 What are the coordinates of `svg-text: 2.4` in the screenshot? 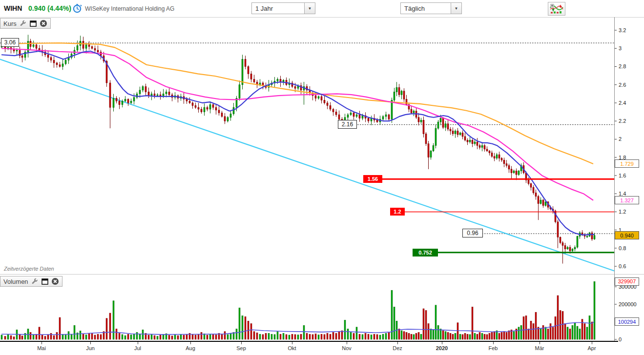 It's located at (622, 103).